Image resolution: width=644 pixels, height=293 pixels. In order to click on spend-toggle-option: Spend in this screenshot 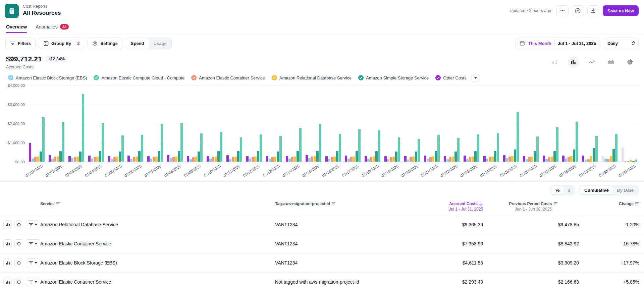, I will do `click(138, 43)`.